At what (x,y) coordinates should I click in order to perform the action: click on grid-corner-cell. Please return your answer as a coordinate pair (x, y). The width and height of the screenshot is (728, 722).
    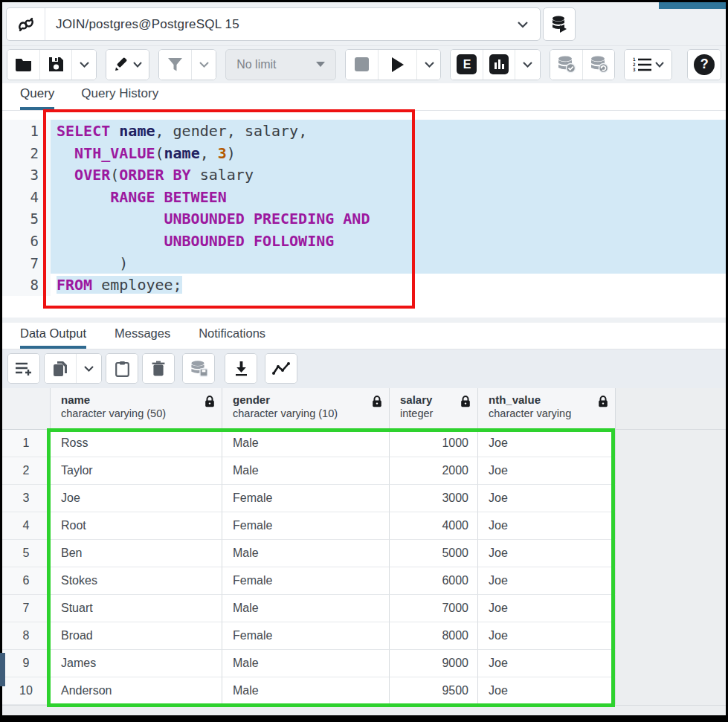
    Looking at the image, I should click on (27, 409).